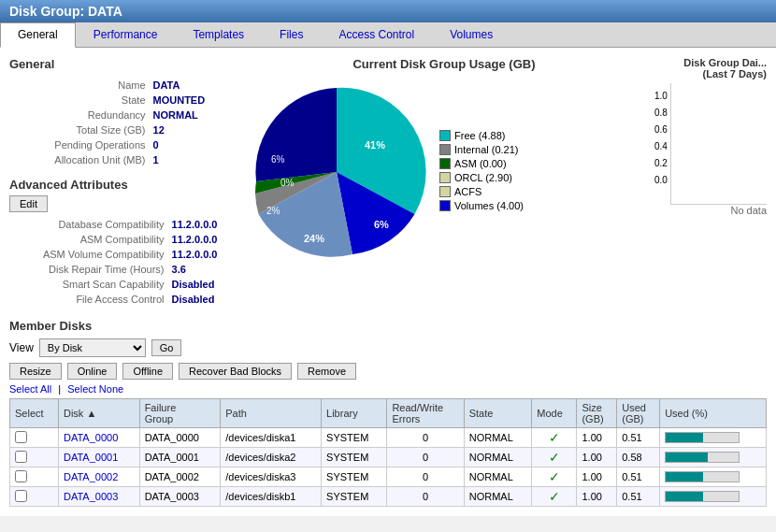 The width and height of the screenshot is (776, 532). Describe the element at coordinates (91, 457) in the screenshot. I see `disk-link: DATA_0001` at that location.